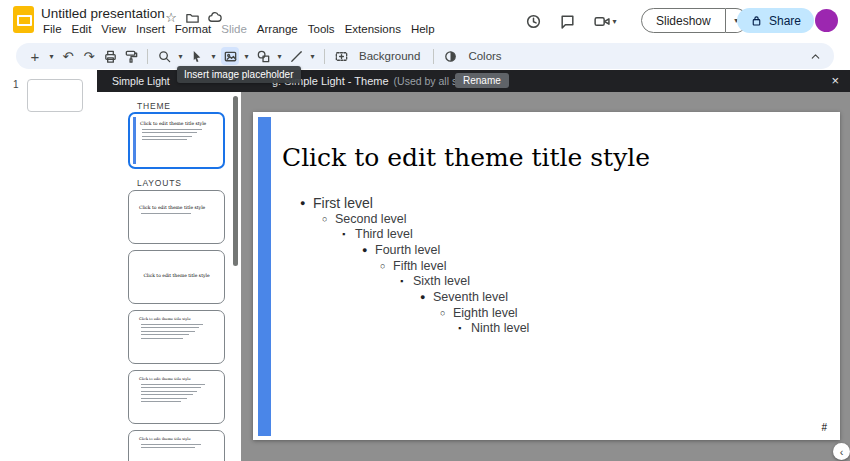 The height and width of the screenshot is (461, 850). Describe the element at coordinates (176, 337) in the screenshot. I see `layout-thumbnail-3: Click to edit theme title style` at that location.